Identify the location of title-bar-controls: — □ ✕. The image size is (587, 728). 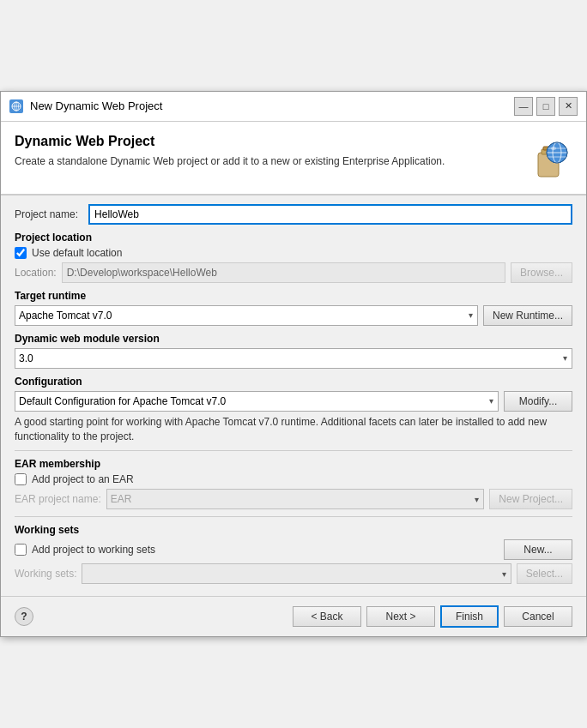
(546, 106).